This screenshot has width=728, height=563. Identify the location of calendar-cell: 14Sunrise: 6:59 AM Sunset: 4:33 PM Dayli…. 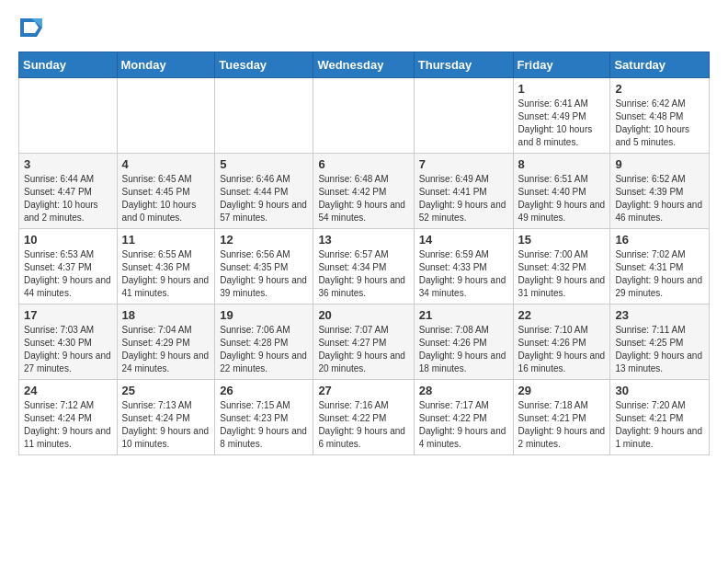
(463, 267).